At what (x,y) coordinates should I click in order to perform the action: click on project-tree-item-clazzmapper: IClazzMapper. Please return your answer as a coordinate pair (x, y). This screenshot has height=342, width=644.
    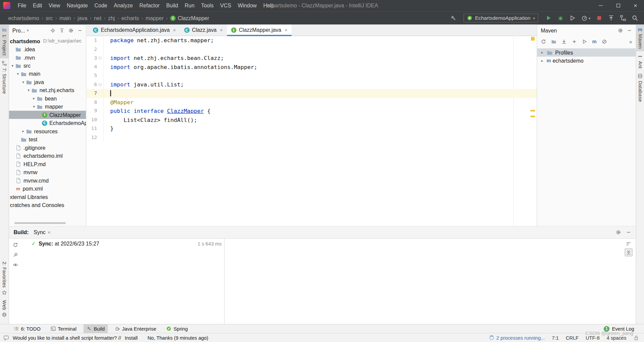
    Looking at the image, I should click on (48, 115).